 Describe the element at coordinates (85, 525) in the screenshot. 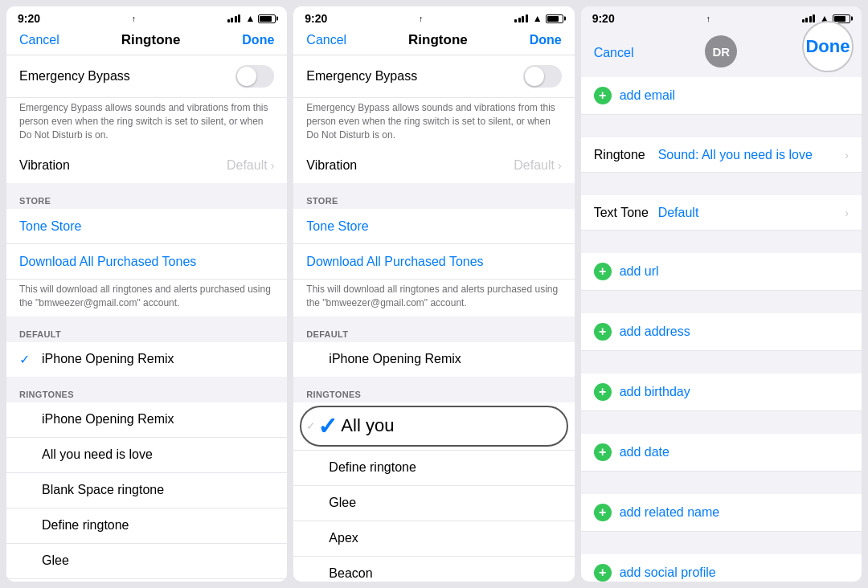

I see `ringtone-name-1-3: Define ringtone` at that location.